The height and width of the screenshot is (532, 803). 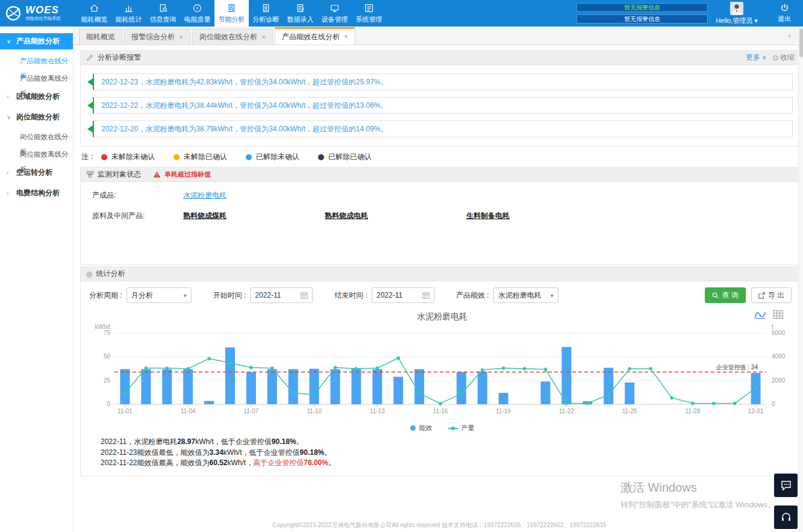 What do you see at coordinates (642, 19) in the screenshot?
I see `alarm-banner-bottom: 暂无报警信息` at bounding box center [642, 19].